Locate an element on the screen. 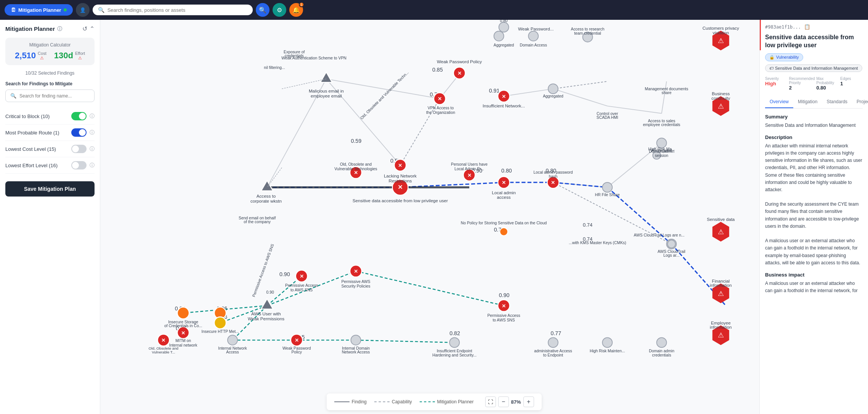  svg-text: Weak Password Policy is located at coordinates (459, 62).